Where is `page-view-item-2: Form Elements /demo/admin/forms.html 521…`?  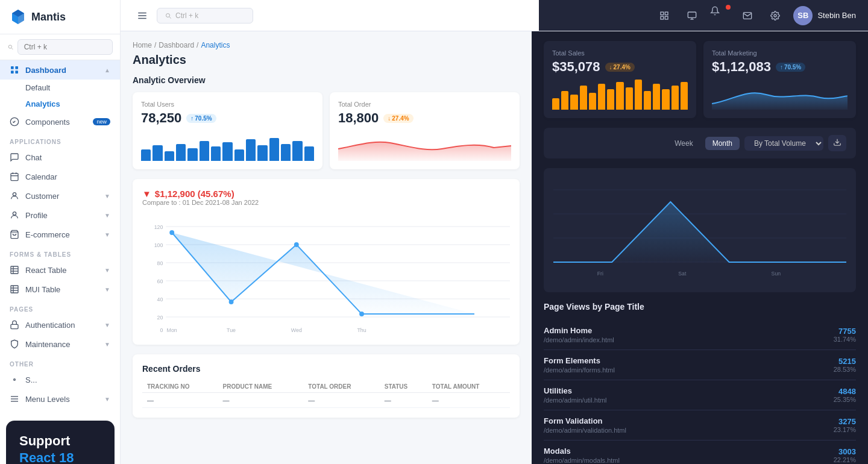
page-view-item-2: Form Elements /demo/admin/forms.html 521… is located at coordinates (700, 365).